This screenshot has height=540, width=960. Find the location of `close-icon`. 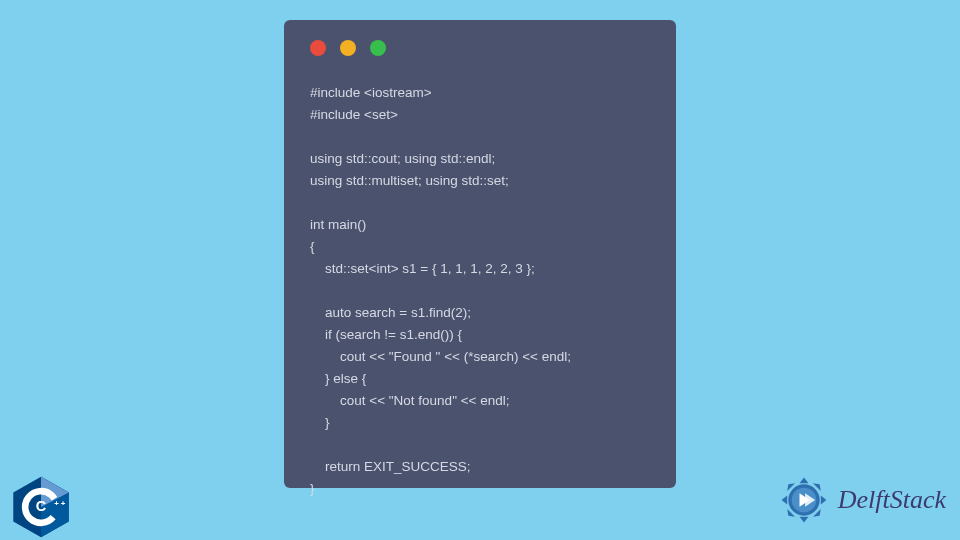

close-icon is located at coordinates (318, 48).